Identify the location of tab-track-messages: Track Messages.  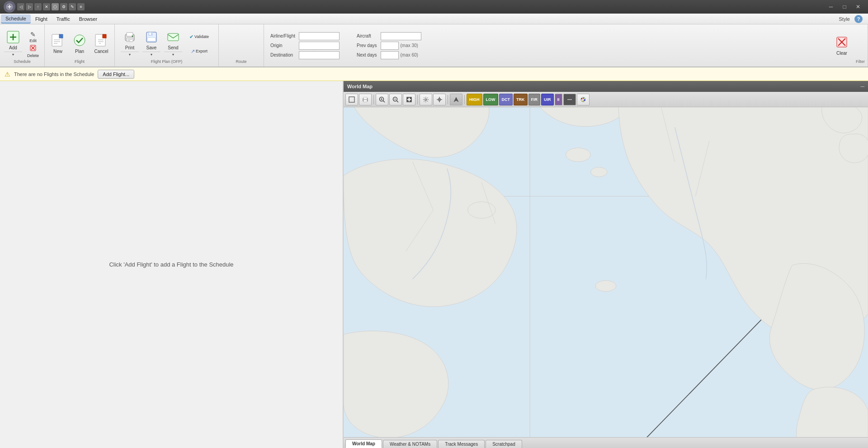
(461, 444).